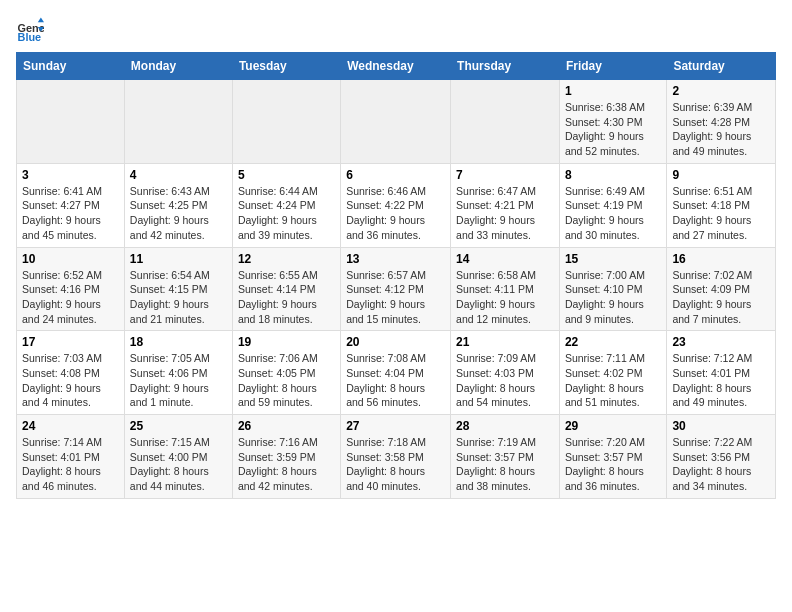 The width and height of the screenshot is (792, 612). What do you see at coordinates (396, 289) in the screenshot?
I see `calendar-week-row: 10Sunrise: 6:52 AM Sunset: 4:16 PM Dayli…` at bounding box center [396, 289].